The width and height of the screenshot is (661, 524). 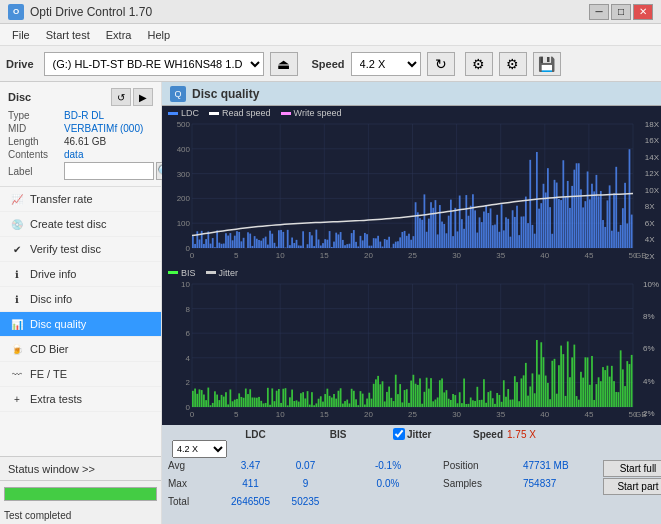 I want to click on speed-dropdown: 4.2 X, so click(x=200, y=449).